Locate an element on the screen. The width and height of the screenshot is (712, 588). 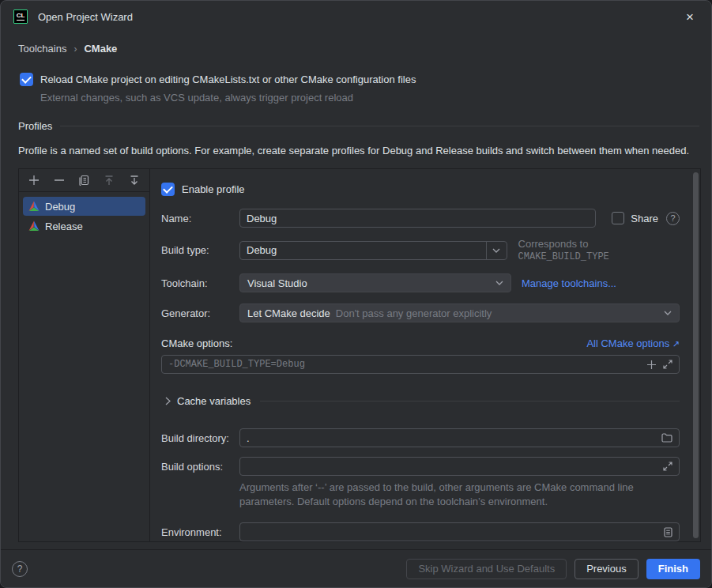
profiles-section-label: Profiles is located at coordinates (35, 126).